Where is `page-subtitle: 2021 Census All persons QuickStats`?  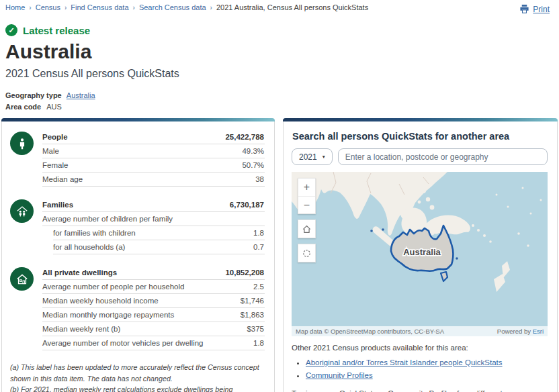
page-subtitle: 2021 Census All persons QuickStats is located at coordinates (282, 74).